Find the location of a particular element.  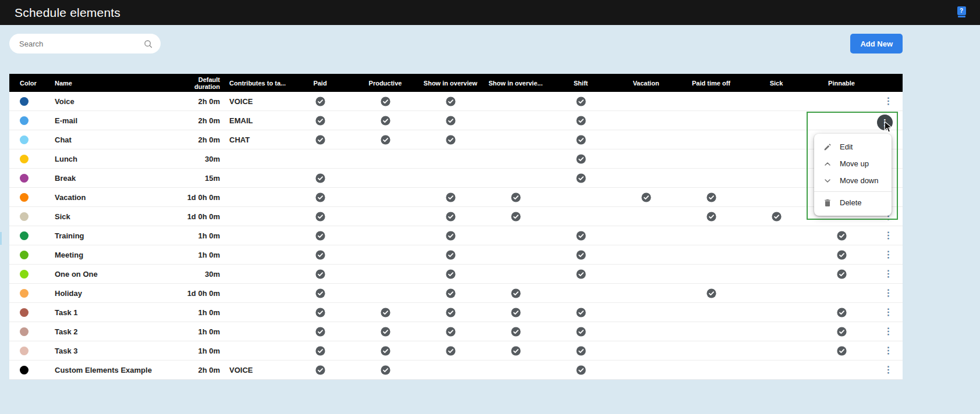

menu-item-move-up: Move up is located at coordinates (853, 164).